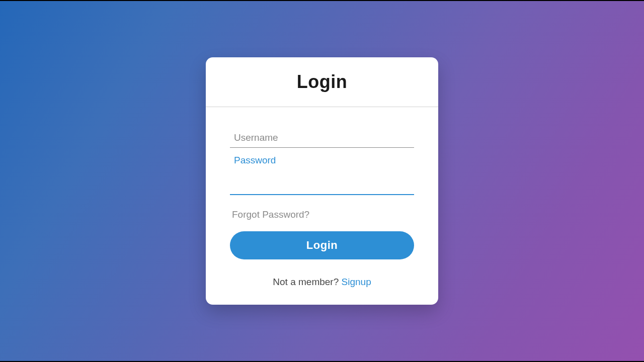 Image resolution: width=644 pixels, height=362 pixels. I want to click on password-label: Password, so click(322, 160).